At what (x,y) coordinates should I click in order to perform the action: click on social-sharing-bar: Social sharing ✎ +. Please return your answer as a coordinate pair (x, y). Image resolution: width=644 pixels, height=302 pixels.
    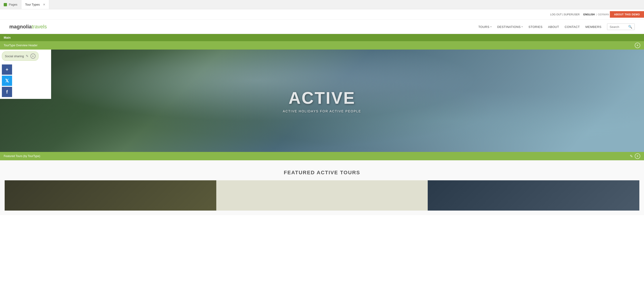
    Looking at the image, I should click on (20, 56).